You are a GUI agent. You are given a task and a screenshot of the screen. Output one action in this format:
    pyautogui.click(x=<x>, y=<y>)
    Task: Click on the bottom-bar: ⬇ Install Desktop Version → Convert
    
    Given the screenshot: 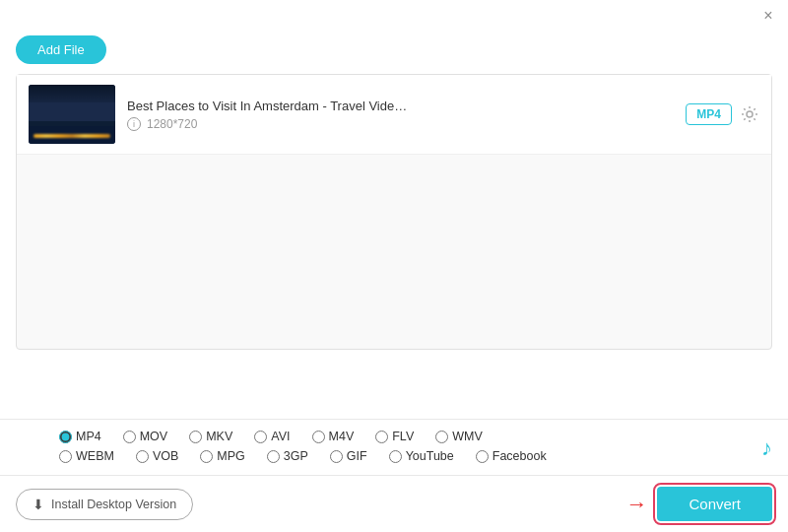 What is the action you would take?
    pyautogui.click(x=394, y=503)
    